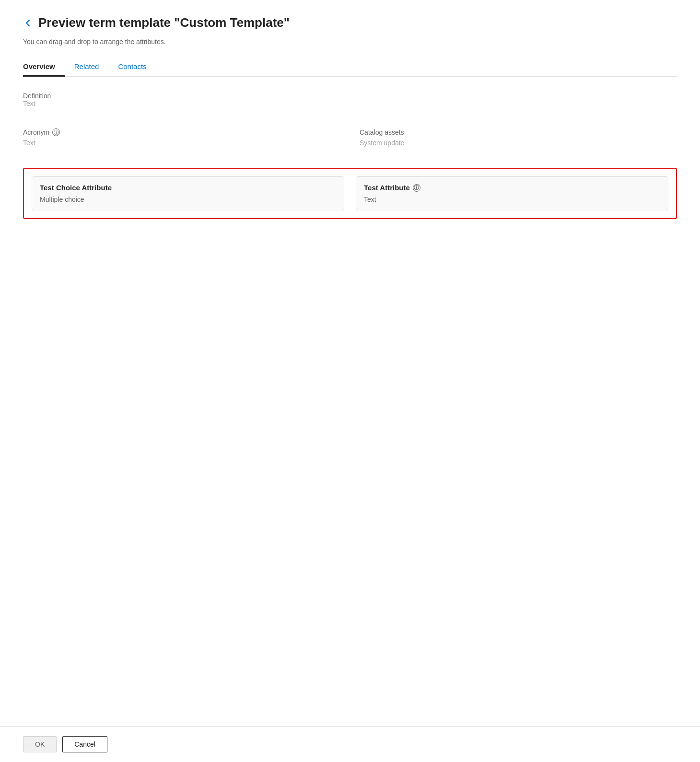 The width and height of the screenshot is (700, 762). What do you see at coordinates (87, 67) in the screenshot?
I see `tab-related: Related` at bounding box center [87, 67].